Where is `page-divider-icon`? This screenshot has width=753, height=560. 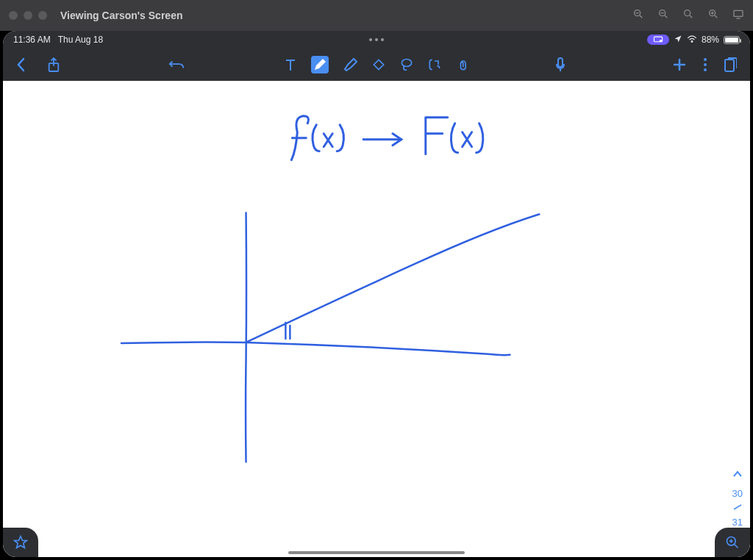 page-divider-icon is located at coordinates (738, 507).